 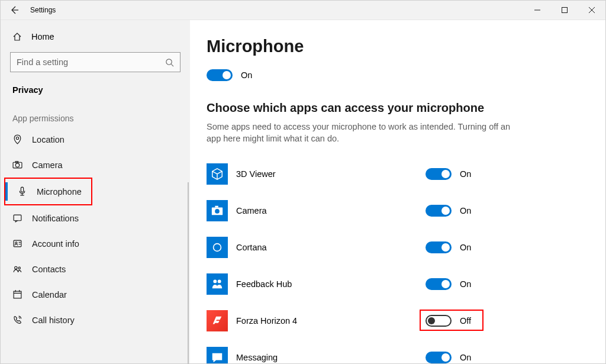 What do you see at coordinates (439, 284) in the screenshot?
I see `toggle-feedback` at bounding box center [439, 284].